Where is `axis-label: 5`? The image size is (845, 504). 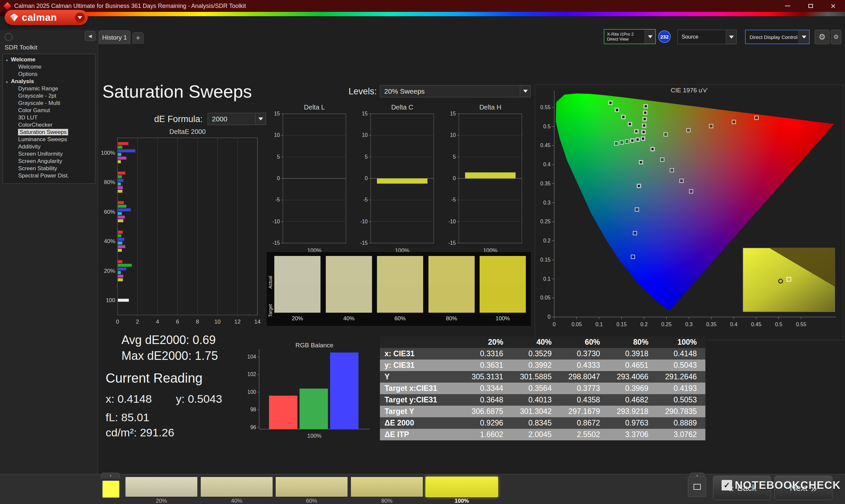 axis-label: 5 is located at coordinates (279, 157).